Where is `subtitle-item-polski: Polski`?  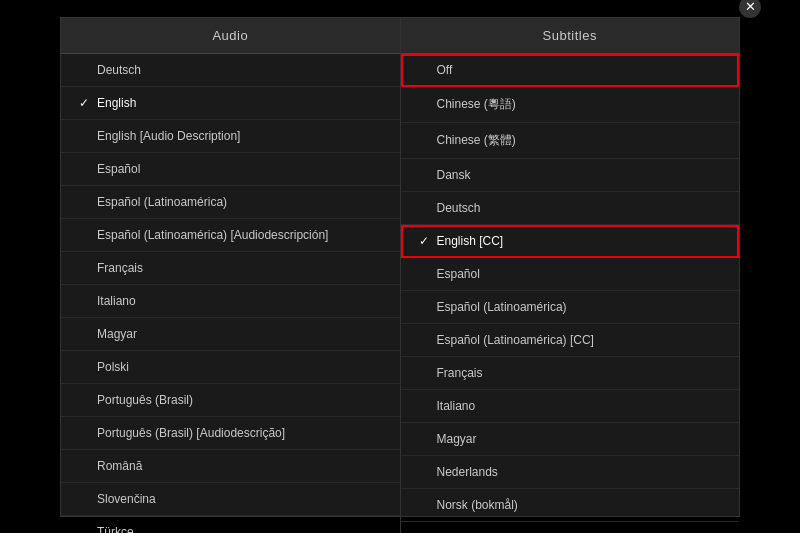
subtitle-item-polski: Polski is located at coordinates (570, 528).